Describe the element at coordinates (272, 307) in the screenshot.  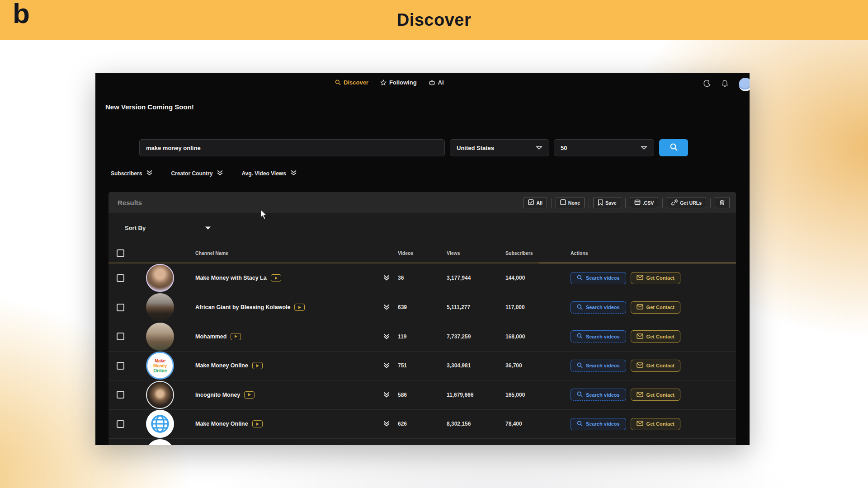
I see `channel-name-cell: African Giant by Blessing Kolawole` at that location.